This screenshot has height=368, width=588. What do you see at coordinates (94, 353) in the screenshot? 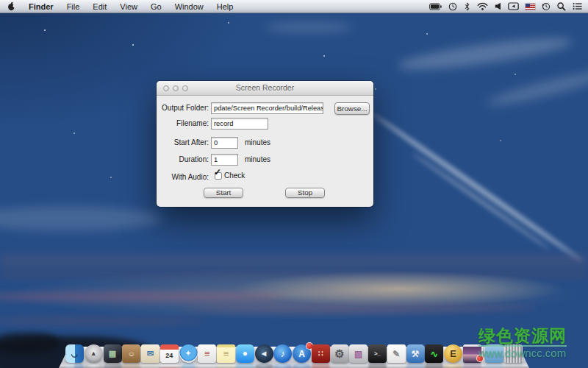
I see `launchpad-glyph: ▲` at bounding box center [94, 353].